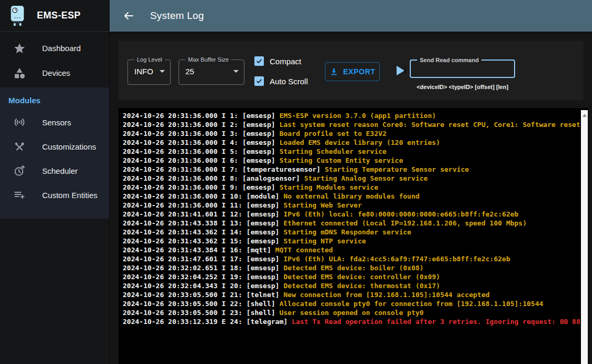 This screenshot has height=364, width=592. I want to click on log-level-value: INFO, so click(143, 72).